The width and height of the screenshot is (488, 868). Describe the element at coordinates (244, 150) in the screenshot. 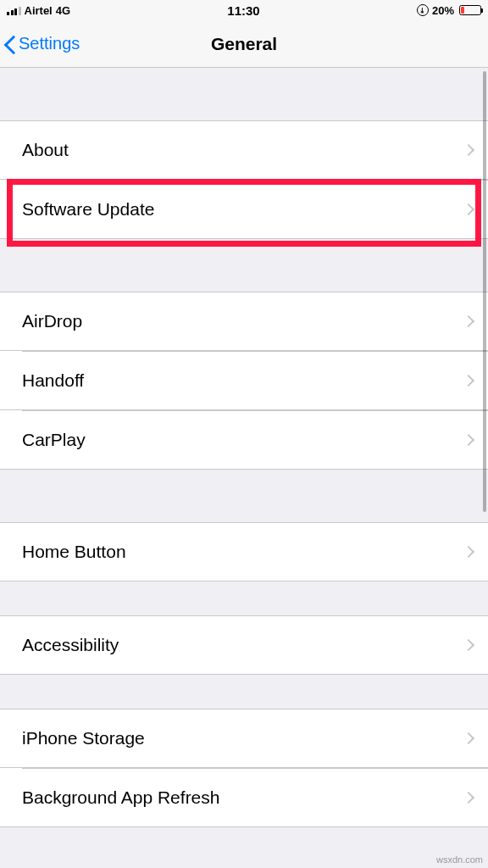

I see `cell-about: About` at that location.